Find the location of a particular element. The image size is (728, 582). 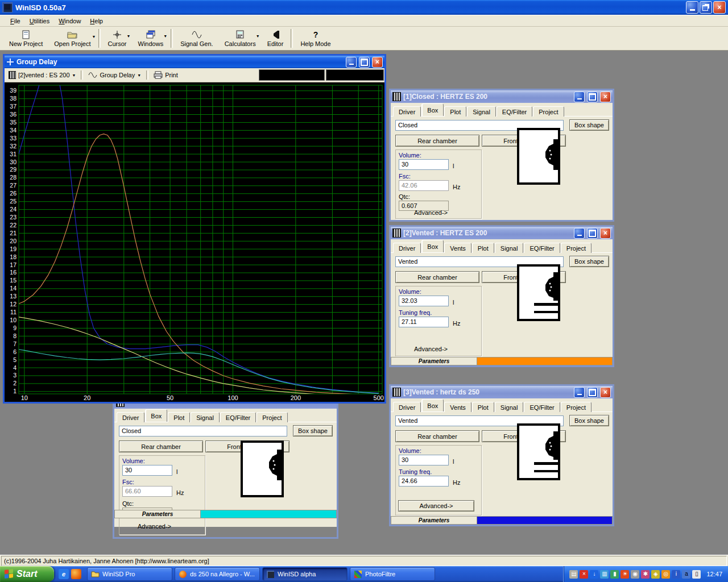

task-button-winisd-alpha: WinISD alpha is located at coordinates (305, 574).